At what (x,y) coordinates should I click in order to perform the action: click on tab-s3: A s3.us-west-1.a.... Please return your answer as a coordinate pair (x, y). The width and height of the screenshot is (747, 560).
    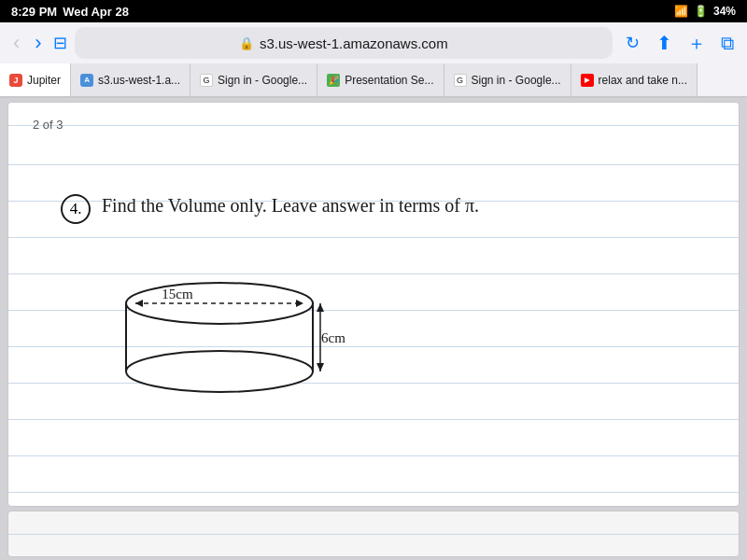
    Looking at the image, I should click on (131, 80).